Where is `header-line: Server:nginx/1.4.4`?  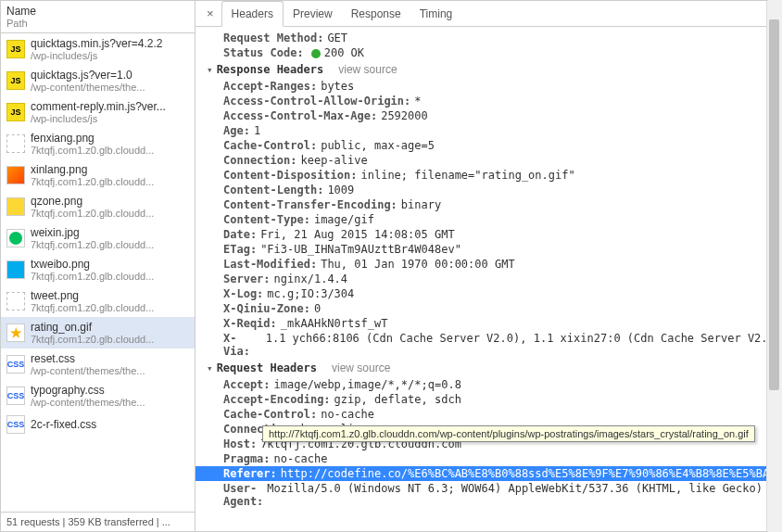
header-line: Server:nginx/1.4.4 is located at coordinates (488, 279).